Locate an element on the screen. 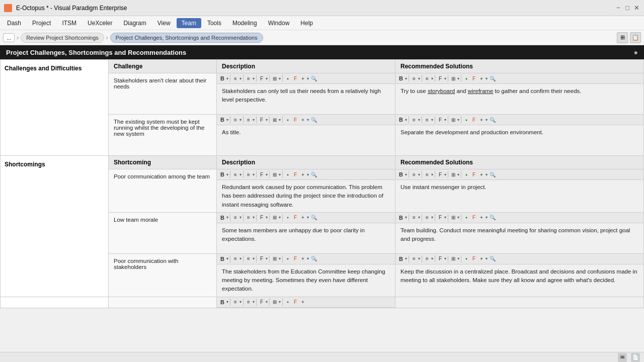 This screenshot has height=362, width=644. menu-modeling: Modeling is located at coordinates (245, 23).